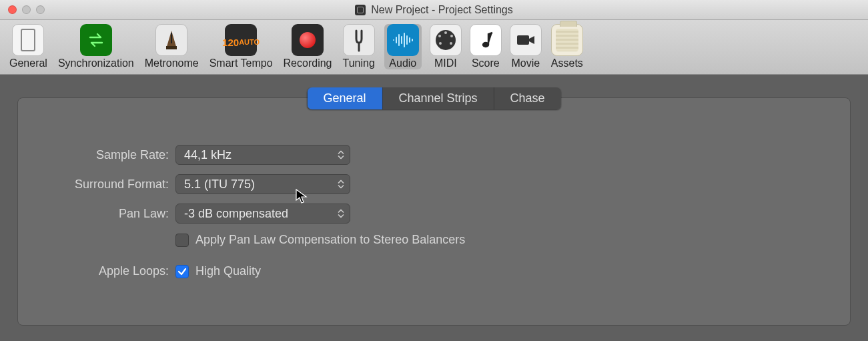  I want to click on toolbar-label: Recording, so click(308, 63).